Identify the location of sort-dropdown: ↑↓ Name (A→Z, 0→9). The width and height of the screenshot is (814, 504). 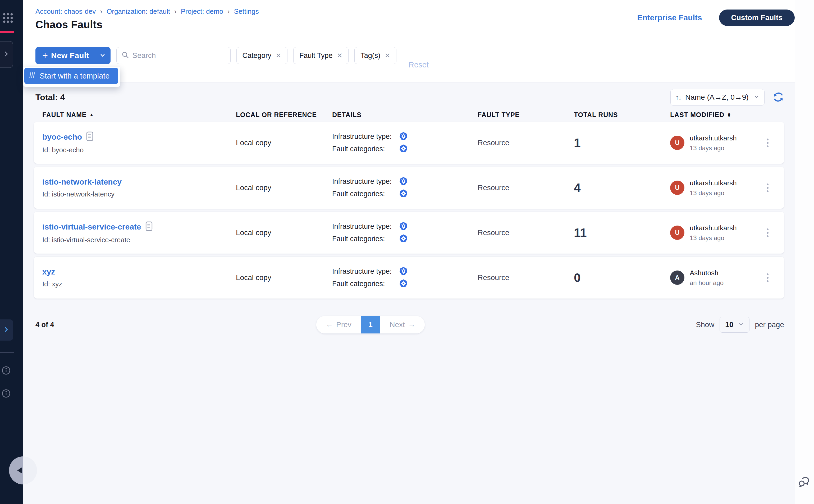
(717, 97).